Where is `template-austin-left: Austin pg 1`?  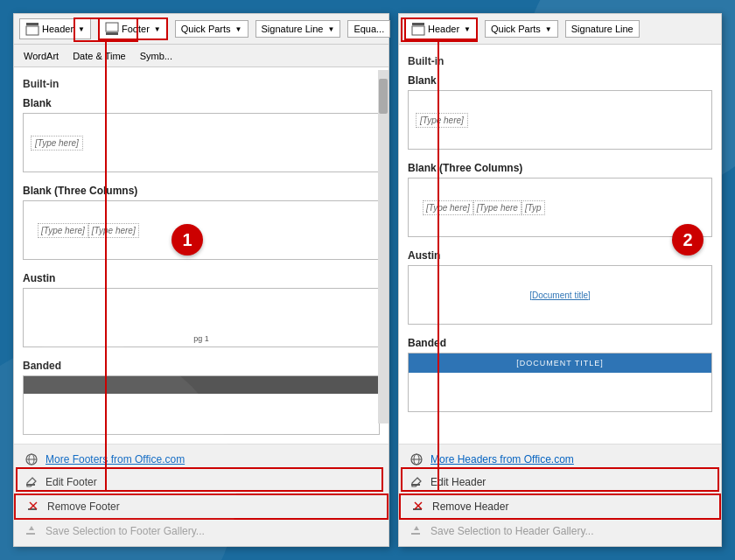 template-austin-left: Austin pg 1 is located at coordinates (201, 311).